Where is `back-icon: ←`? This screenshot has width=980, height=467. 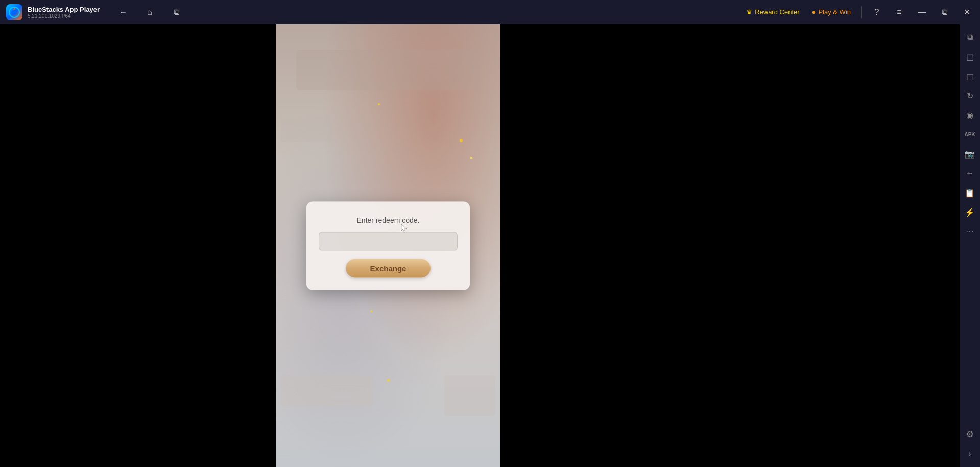 back-icon: ← is located at coordinates (123, 12).